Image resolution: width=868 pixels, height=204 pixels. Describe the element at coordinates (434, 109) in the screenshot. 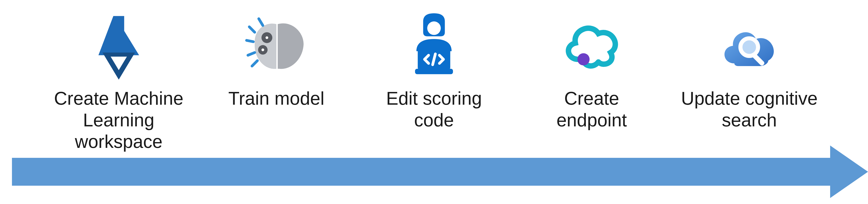

I see `step-label: Edit scoring code` at that location.